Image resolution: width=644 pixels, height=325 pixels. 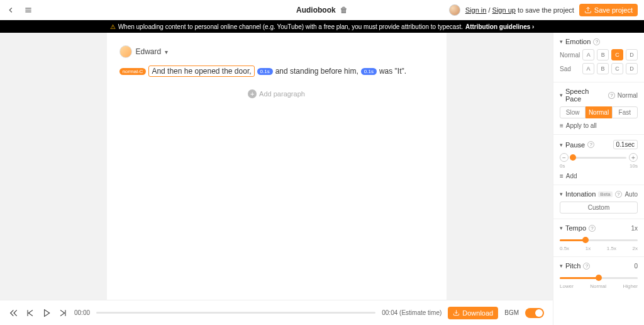 What do you see at coordinates (63, 313) in the screenshot?
I see `next-icon` at bounding box center [63, 313].